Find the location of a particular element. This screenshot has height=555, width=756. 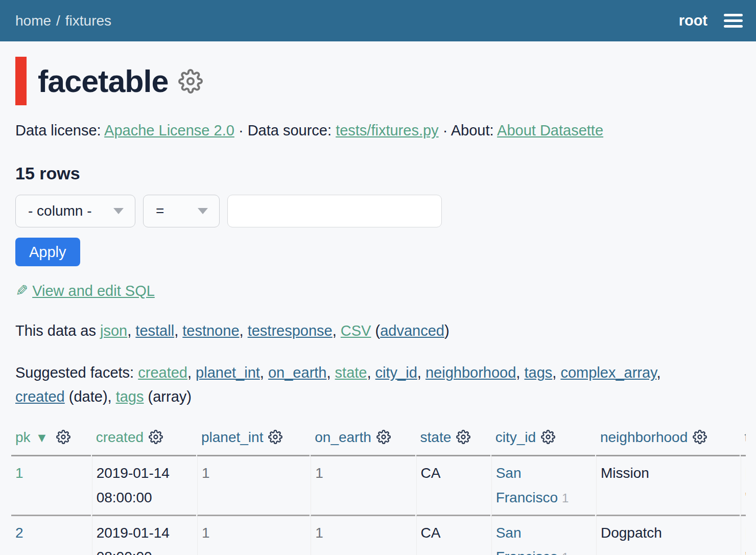

facet-link-state: state is located at coordinates (351, 373).